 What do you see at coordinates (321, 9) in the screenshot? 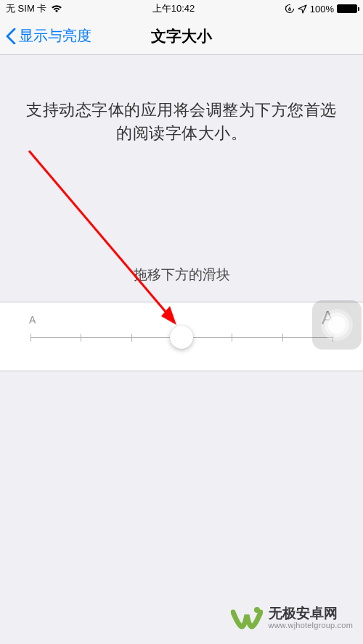
I see `status-right: 100%` at bounding box center [321, 9].